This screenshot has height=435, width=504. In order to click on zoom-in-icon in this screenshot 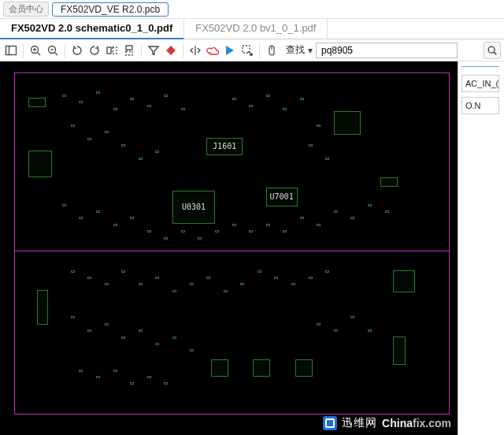, I will do `click(35, 50)`.